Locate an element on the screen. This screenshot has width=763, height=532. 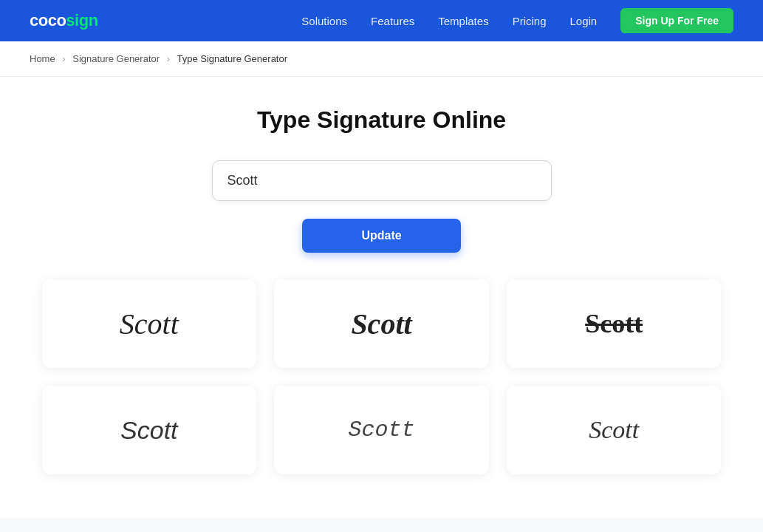
nav-solutions: Solutions is located at coordinates (324, 21).